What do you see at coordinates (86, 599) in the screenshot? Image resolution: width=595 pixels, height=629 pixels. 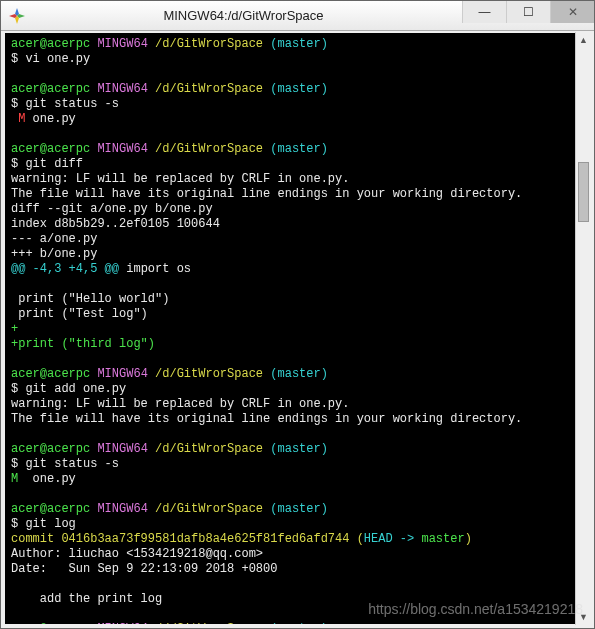 I see `commit-msg: add the print log` at bounding box center [86, 599].